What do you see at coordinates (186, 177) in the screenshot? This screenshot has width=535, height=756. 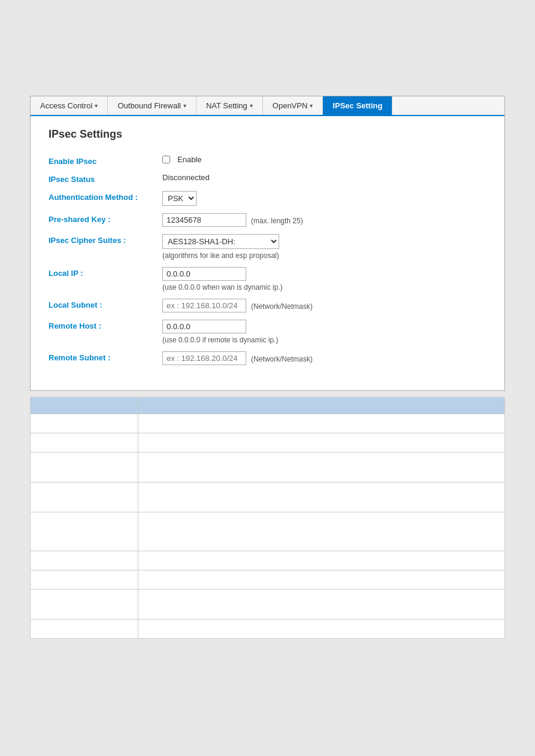 I see `control-ipsec-status: Disconnected` at bounding box center [186, 177].